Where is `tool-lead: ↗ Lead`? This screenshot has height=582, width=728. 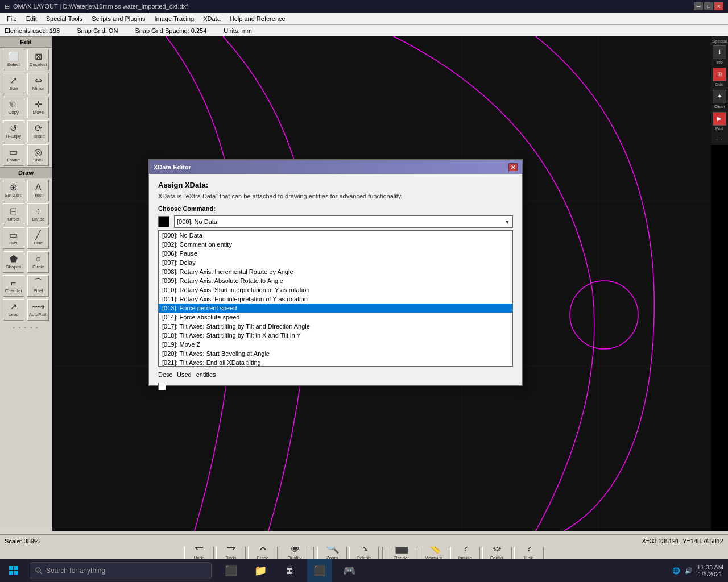
tool-lead: ↗ Lead is located at coordinates (14, 310).